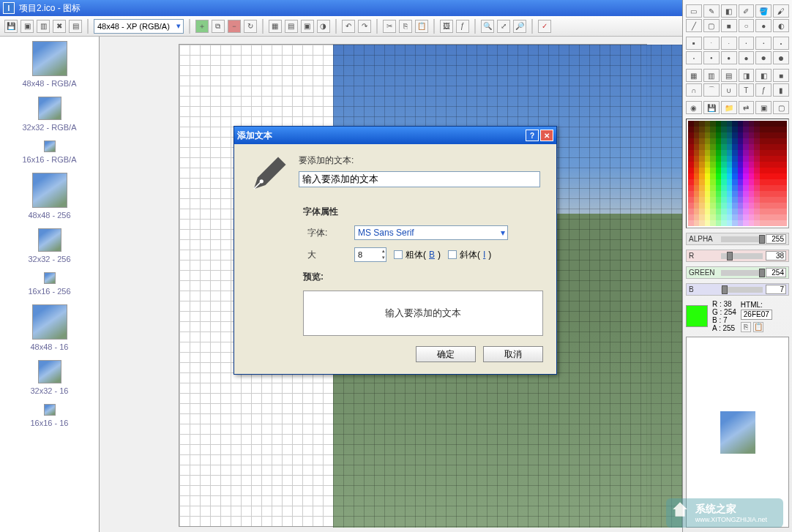 This screenshot has width=792, height=532. I want to click on zoom-fit-icon: ⤢, so click(504, 26).